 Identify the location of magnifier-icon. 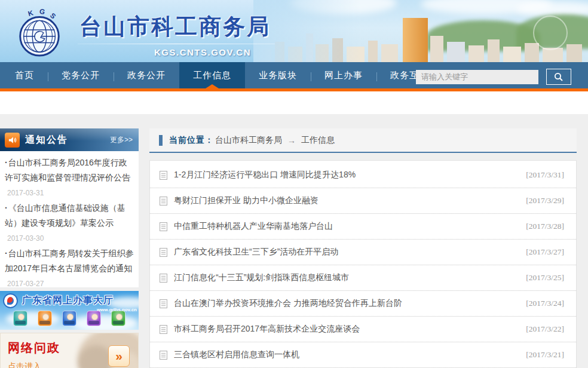
(559, 77).